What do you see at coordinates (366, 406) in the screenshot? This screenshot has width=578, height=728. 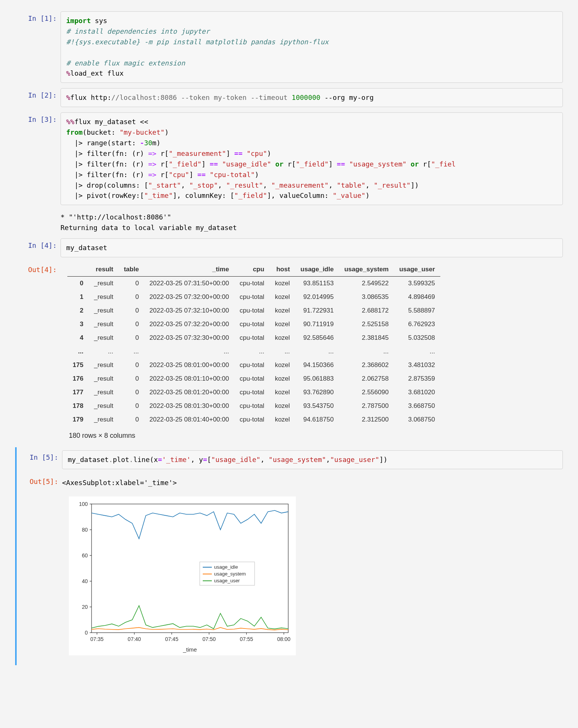 I see `cell: 2.787500` at bounding box center [366, 406].